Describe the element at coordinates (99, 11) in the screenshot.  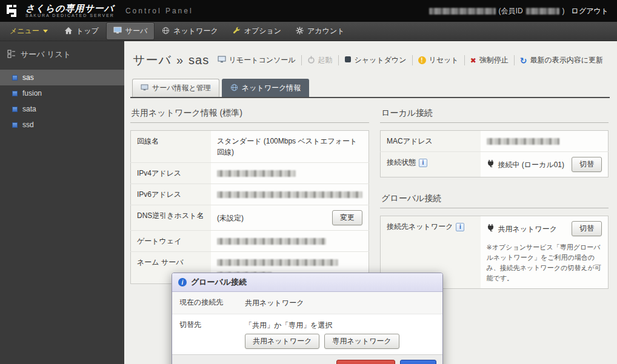
I see `logo-area: さくらの専用サーバ sakura dedicated server Contro…` at that location.